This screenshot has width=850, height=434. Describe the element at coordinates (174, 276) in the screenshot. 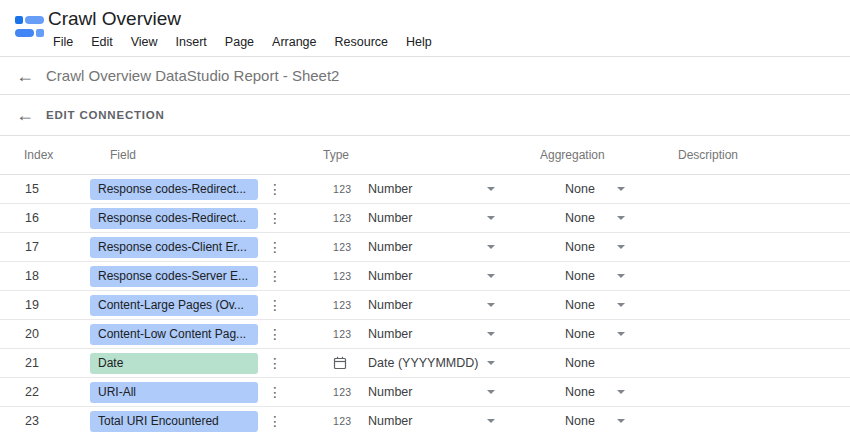

I see `field-chip: Response codes-Server E...` at that location.